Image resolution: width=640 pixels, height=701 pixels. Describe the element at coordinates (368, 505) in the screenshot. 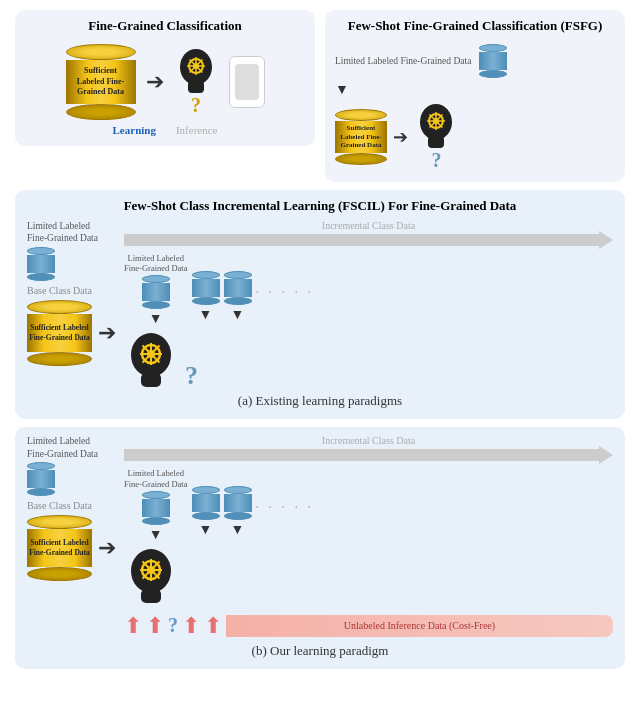

I see `our-cyls-row: Limited LabeledFine-Grained Data ▼ ▼` at that location.